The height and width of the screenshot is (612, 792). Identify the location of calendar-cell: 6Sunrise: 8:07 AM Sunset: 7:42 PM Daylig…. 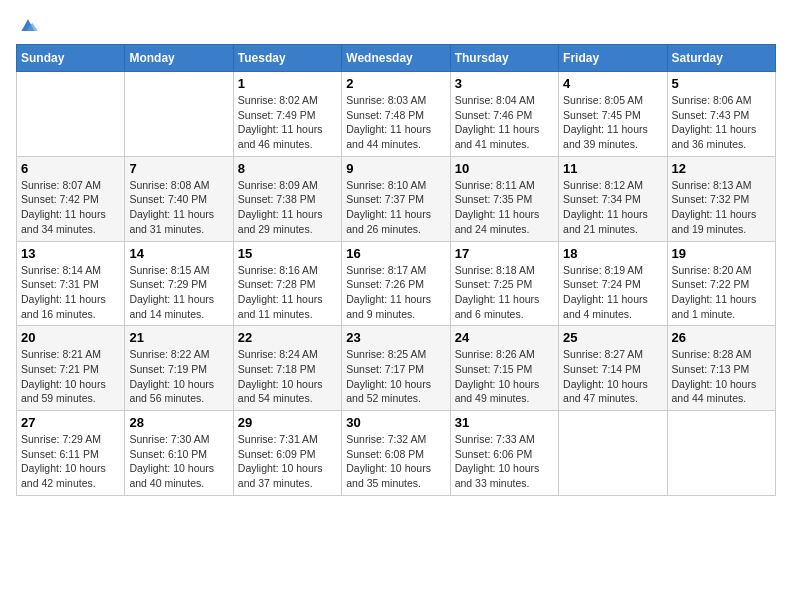
(71, 198).